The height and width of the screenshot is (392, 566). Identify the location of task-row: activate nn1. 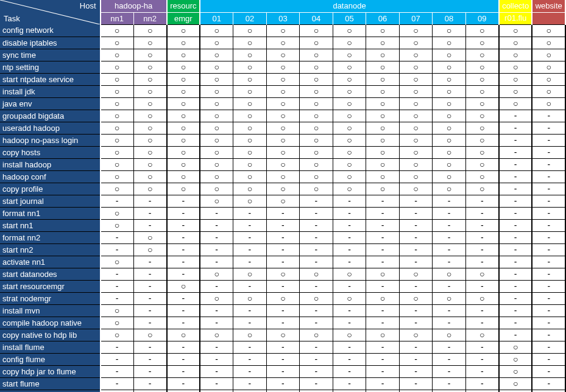
(283, 262).